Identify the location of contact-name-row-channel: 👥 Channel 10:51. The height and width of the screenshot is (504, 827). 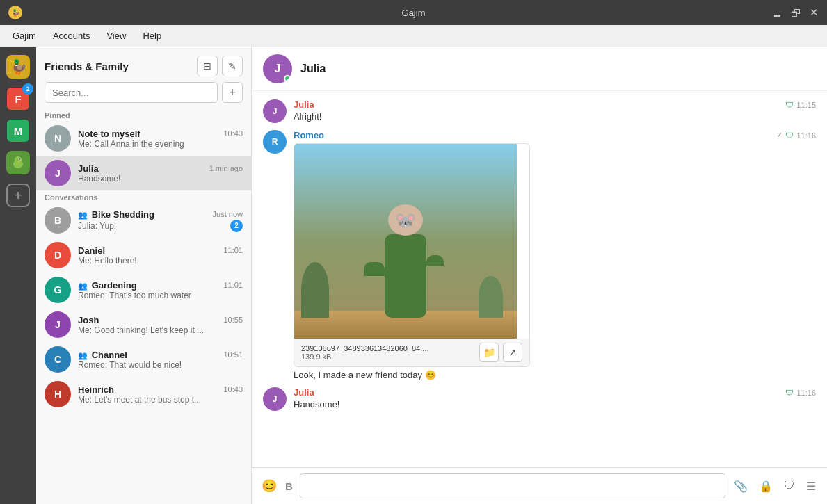
(160, 355).